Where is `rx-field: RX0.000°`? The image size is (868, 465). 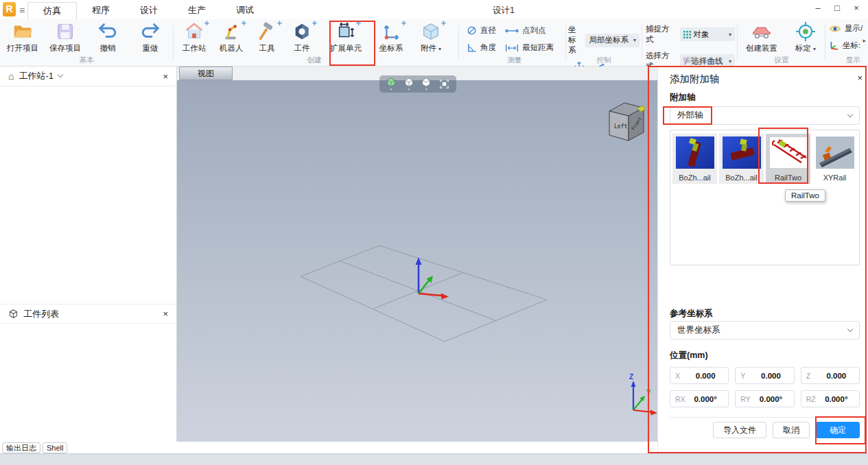
rx-field: RX0.000° is located at coordinates (699, 399).